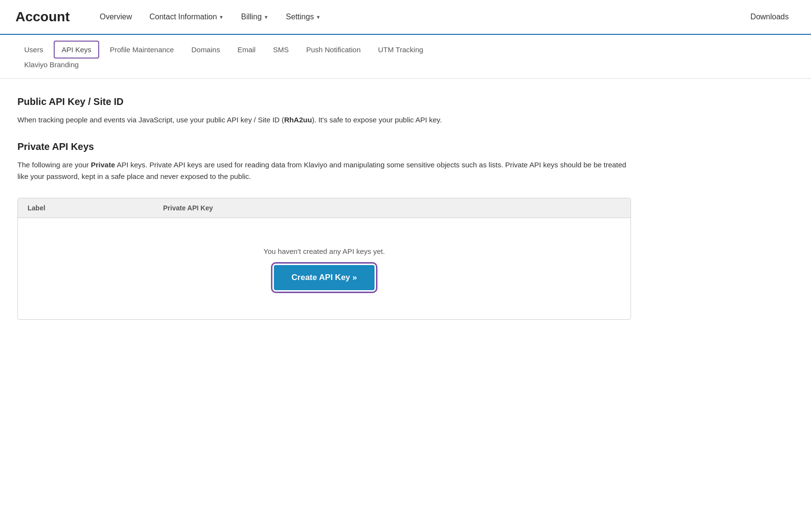 This screenshot has height=532, width=811. I want to click on empty-message: You haven't created any API keys yet., so click(324, 251).